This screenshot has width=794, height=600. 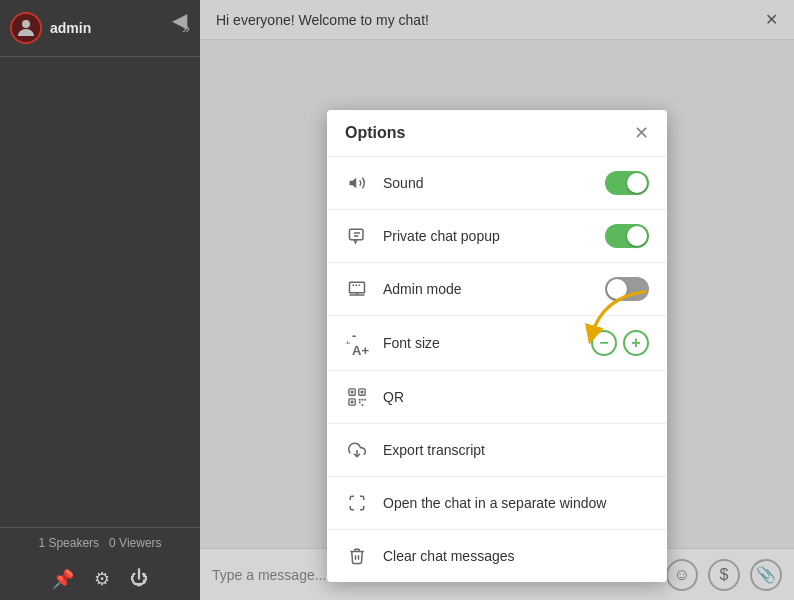 What do you see at coordinates (357, 503) in the screenshot?
I see `window-icon` at bounding box center [357, 503].